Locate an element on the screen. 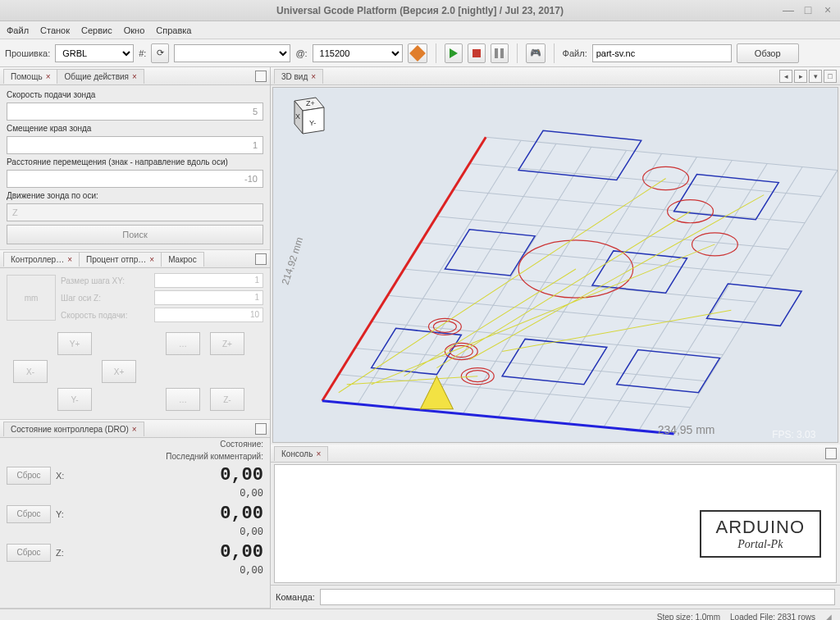 Image resolution: width=840 pixels, height=620 pixels. reset-x-button: Сброс is located at coordinates (29, 476).